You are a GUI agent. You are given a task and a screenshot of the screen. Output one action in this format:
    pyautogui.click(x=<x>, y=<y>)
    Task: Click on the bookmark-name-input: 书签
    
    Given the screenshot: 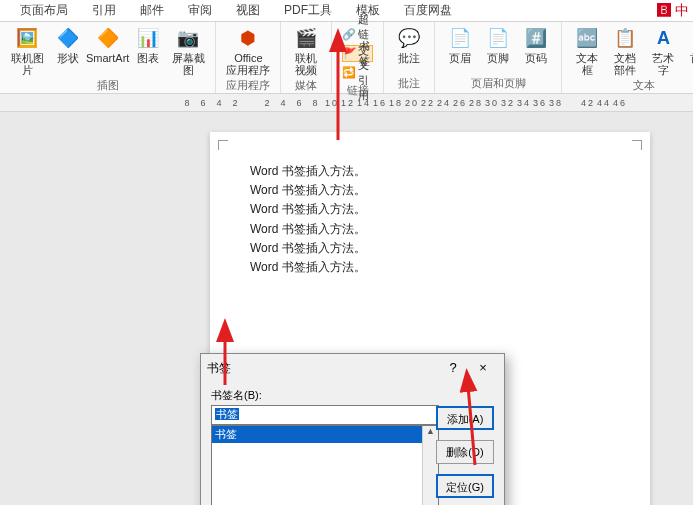 What is the action you would take?
    pyautogui.click(x=325, y=415)
    